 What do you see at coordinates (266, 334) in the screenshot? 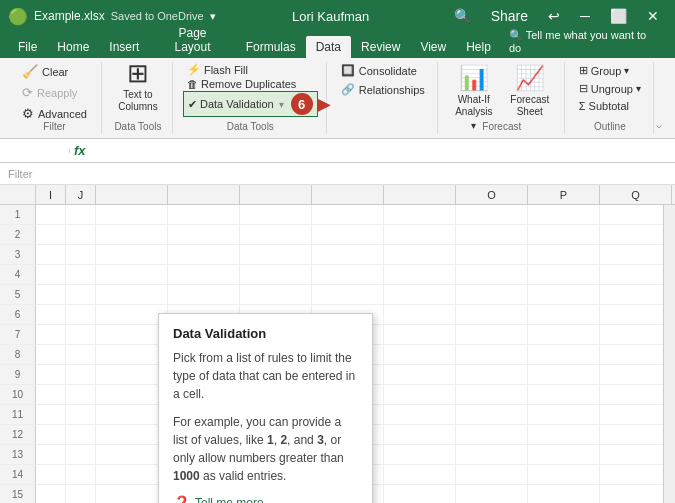
I see `tooltip-title: Data Validation` at bounding box center [266, 334].